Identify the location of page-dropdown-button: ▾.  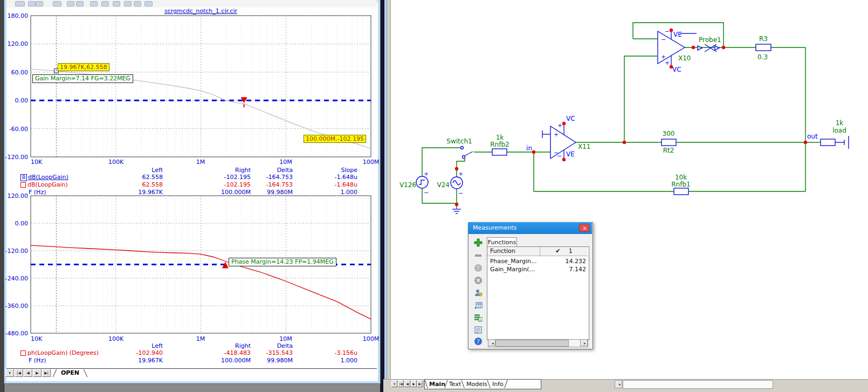
(395, 384).